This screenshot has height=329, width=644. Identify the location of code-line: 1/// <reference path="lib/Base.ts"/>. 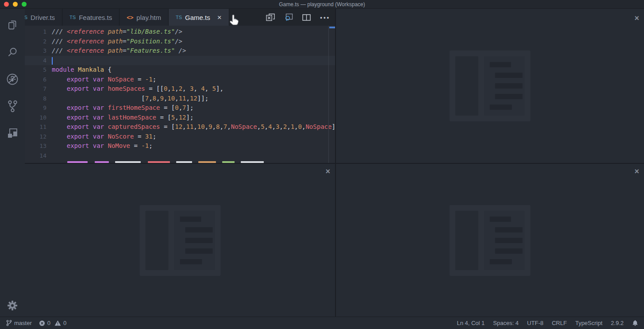
(180, 32).